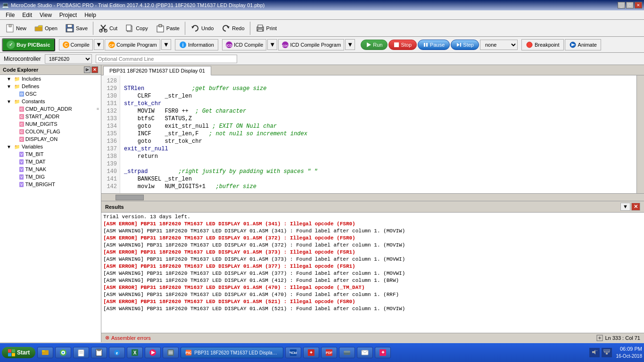  What do you see at coordinates (607, 353) in the screenshot?
I see `network-area` at bounding box center [607, 353].